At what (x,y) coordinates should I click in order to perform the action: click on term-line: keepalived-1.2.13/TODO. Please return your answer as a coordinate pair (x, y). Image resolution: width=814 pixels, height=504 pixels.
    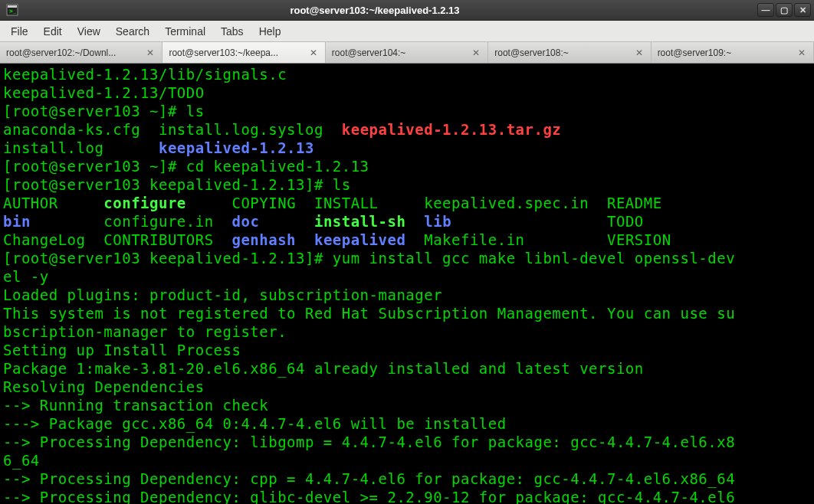
    Looking at the image, I should click on (104, 93).